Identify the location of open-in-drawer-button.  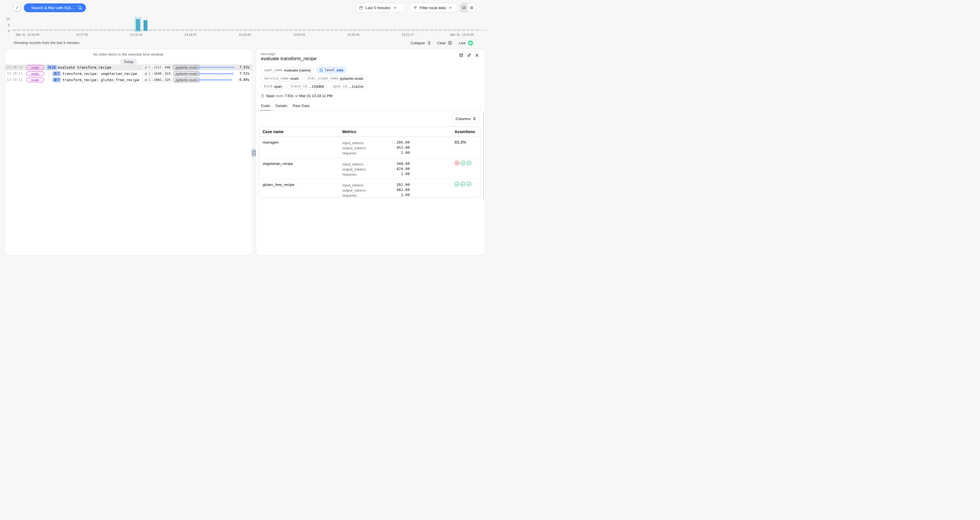
(461, 55).